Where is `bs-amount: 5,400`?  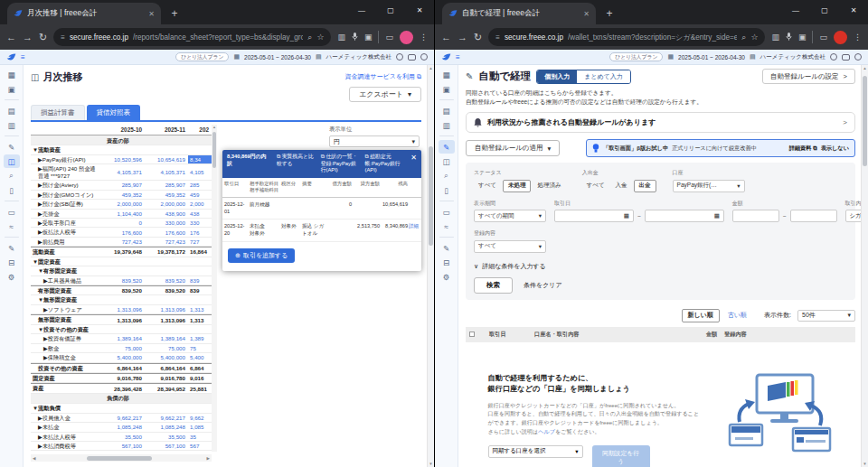 bs-amount: 5,400 is located at coordinates (200, 358).